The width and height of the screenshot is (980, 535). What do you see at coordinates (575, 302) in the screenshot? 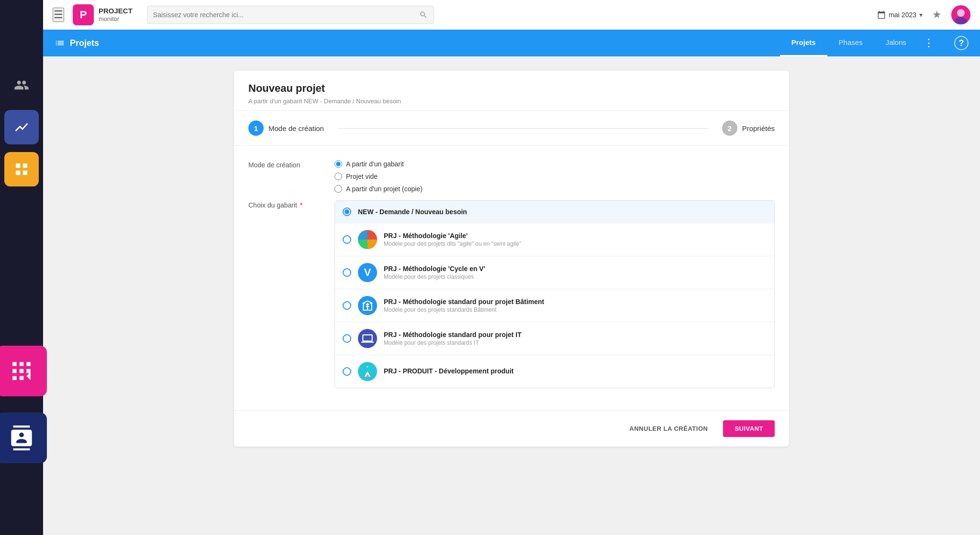
I see `template-batiment-name: PRJ - Méthodologie standard pour projet …` at bounding box center [575, 302].